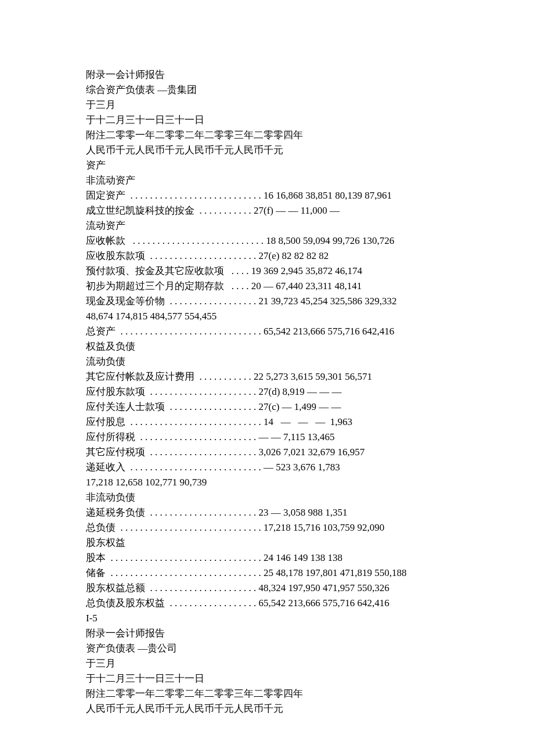 The height and width of the screenshot is (756, 534). Describe the element at coordinates (289, 649) in the screenshot. I see `text-line: 资产负债表 —贵公司` at that location.